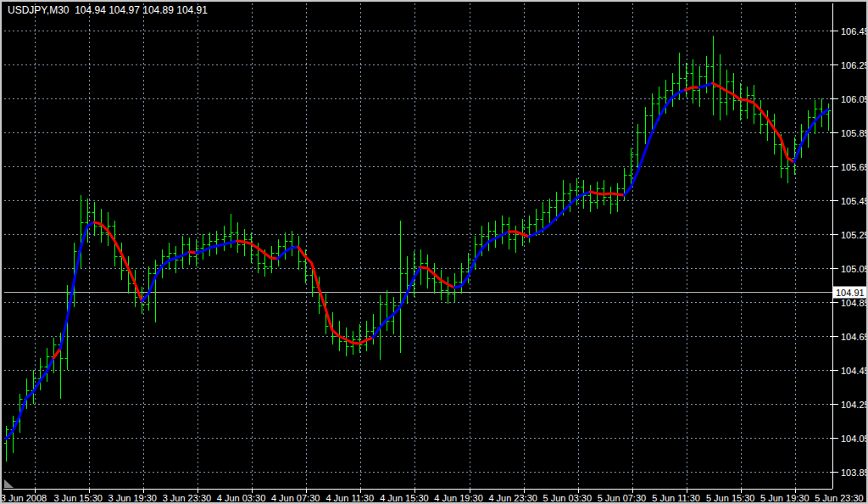 This screenshot has height=504, width=868. Describe the element at coordinates (854, 65) in the screenshot. I see `y-axis-label: 106.25` at that location.